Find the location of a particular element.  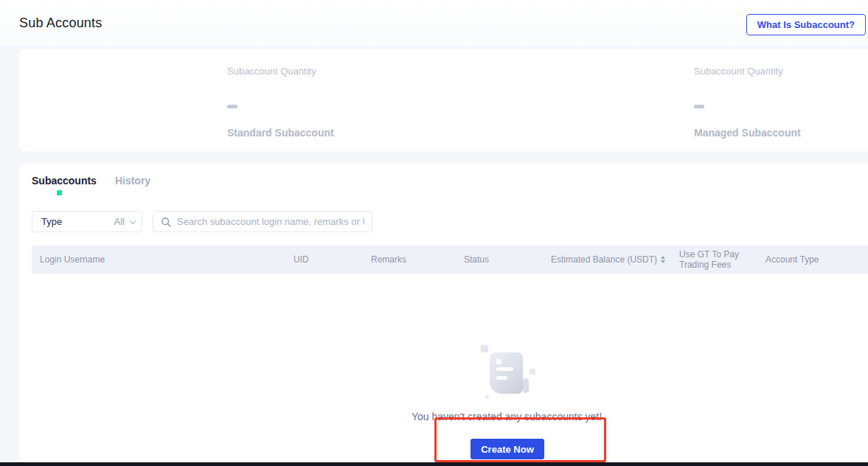

top-bar: Sub Accounts What Is Subaccount? is located at coordinates (434, 23).